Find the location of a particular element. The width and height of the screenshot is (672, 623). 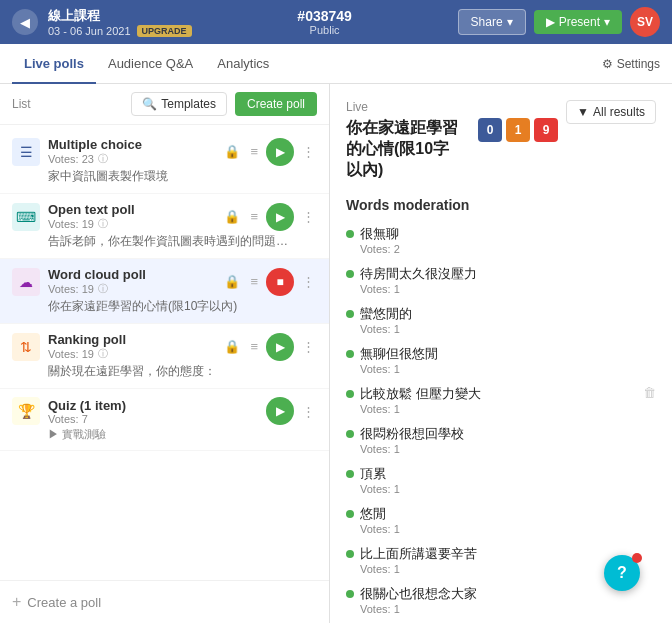

back-icon: ◀ is located at coordinates (25, 22).